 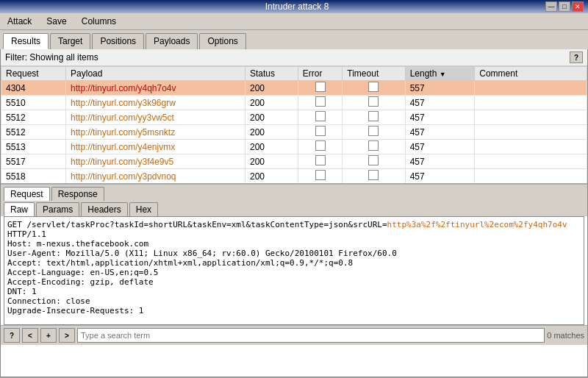 I want to click on cell-payload: http://tinyurl.com/y4enjvmx, so click(x=156, y=147).